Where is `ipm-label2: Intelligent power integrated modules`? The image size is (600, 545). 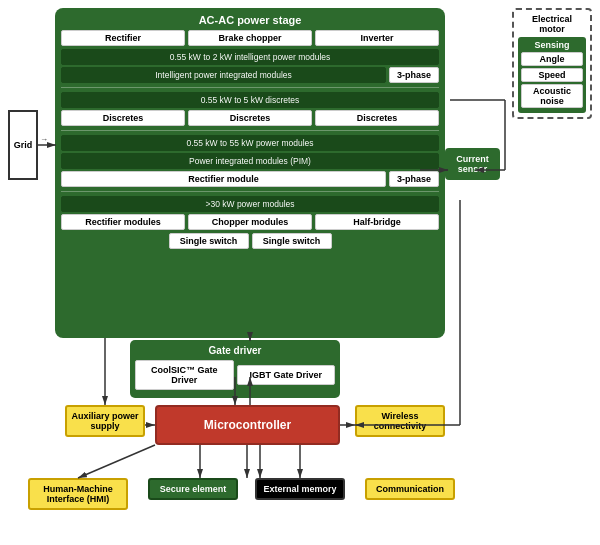
ipm-label2: Intelligent power integrated modules is located at coordinates (224, 75).